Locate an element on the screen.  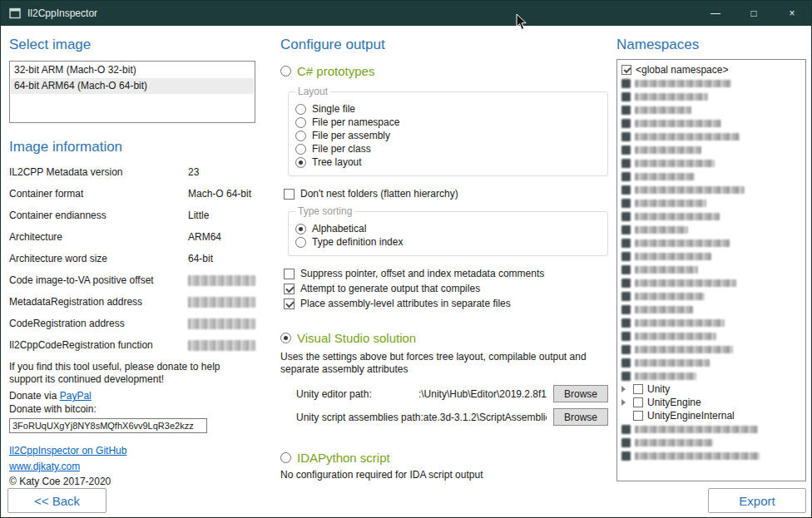
checkbox-label: Place assembly-level attributes in separ… is located at coordinates (406, 303).